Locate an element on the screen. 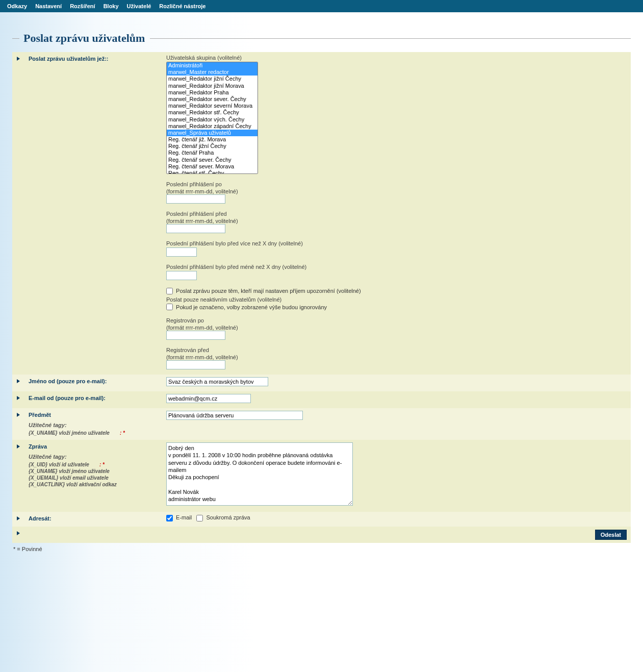 The height and width of the screenshot is (672, 643). inactive-label: Poslat pouze neaktivním uživatelům (voli… is located at coordinates (397, 300).